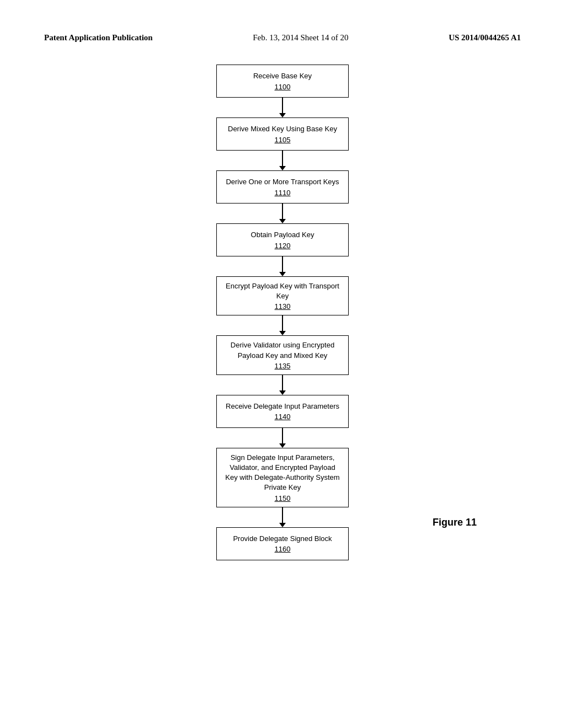  What do you see at coordinates (282, 499) in the screenshot?
I see `step-1150-number: 1150` at bounding box center [282, 499].